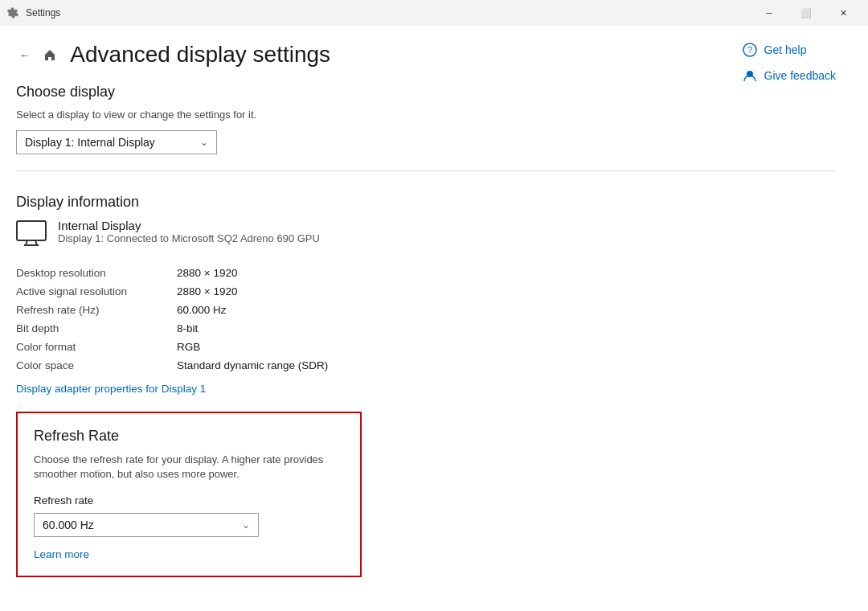  I want to click on info-value: 8-bit, so click(252, 328).